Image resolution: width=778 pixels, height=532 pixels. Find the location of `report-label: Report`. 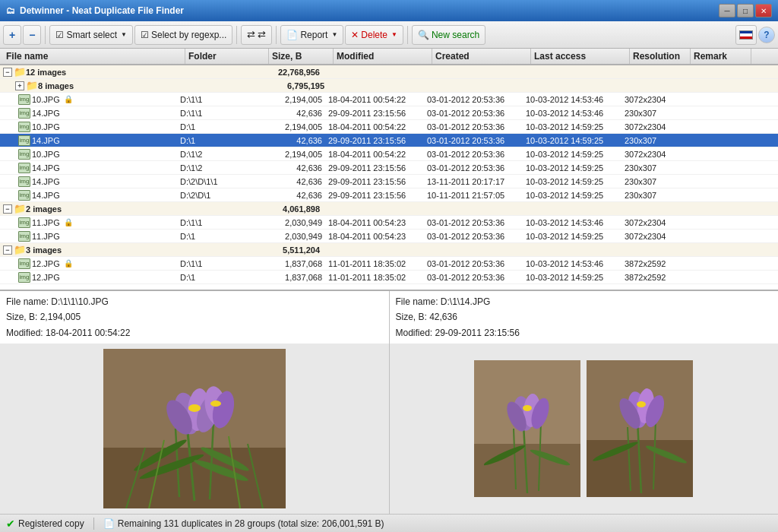

report-label: Report is located at coordinates (314, 35).